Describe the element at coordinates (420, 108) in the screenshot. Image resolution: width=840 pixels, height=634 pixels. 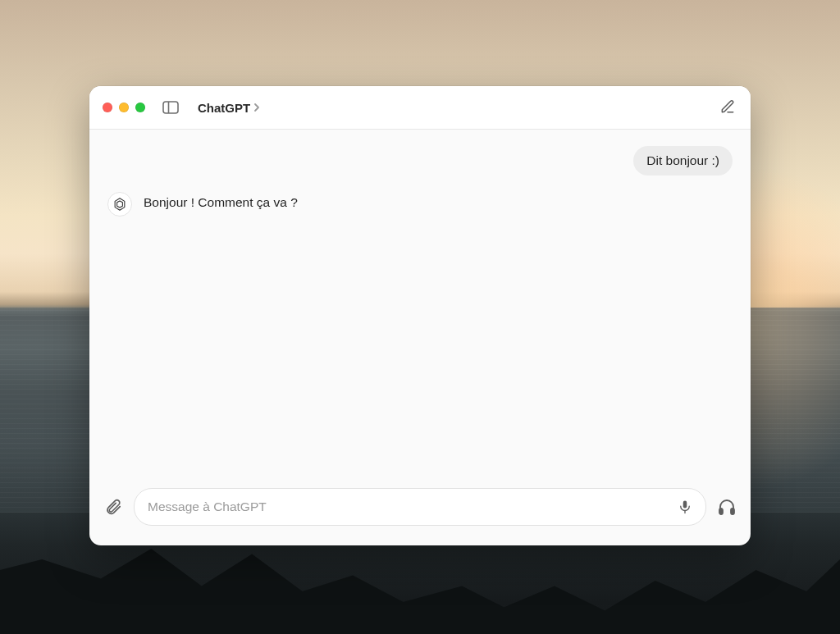
I see `window-titlebar: ChatGPT` at that location.